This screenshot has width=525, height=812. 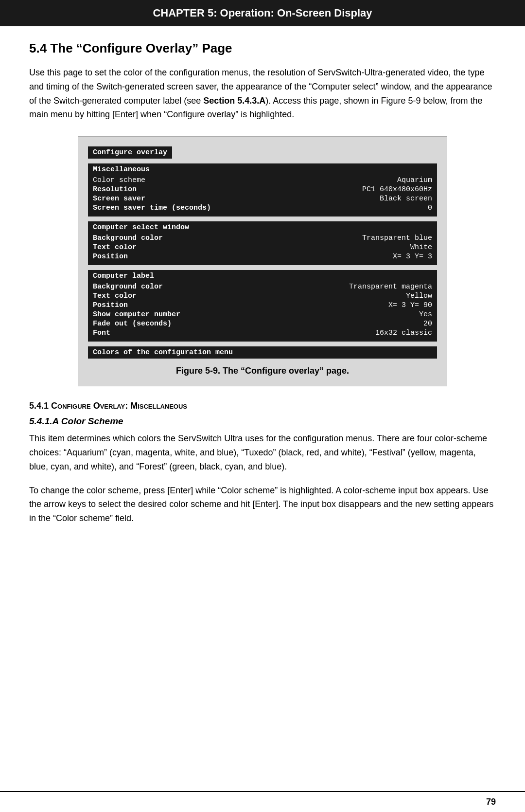 What do you see at coordinates (115, 190) in the screenshot?
I see `osd-resolution-label: Resolution` at bounding box center [115, 190].